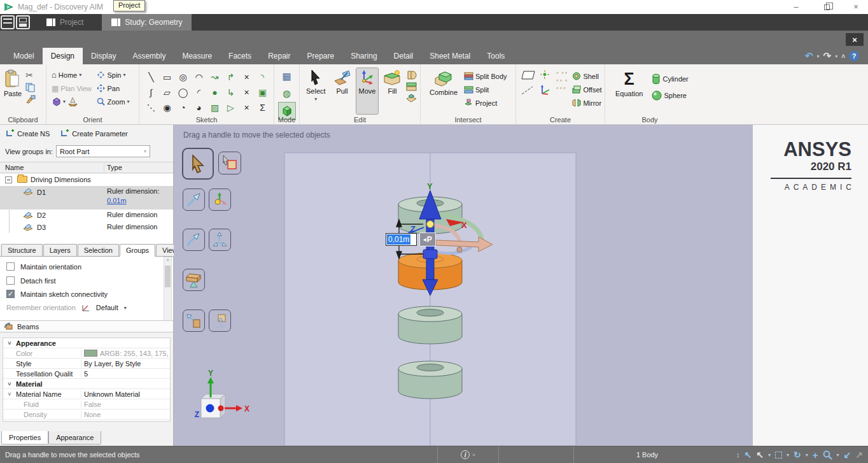 The image size is (868, 463). What do you see at coordinates (669, 79) in the screenshot?
I see `cylinder-button: Cylinder` at bounding box center [669, 79].